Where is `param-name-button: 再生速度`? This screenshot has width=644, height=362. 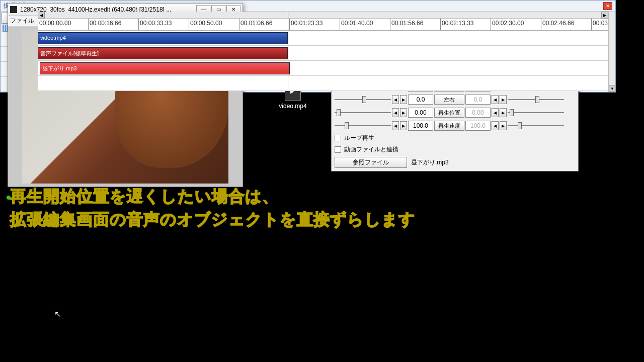
param-name-button: 再生速度 is located at coordinates (449, 126).